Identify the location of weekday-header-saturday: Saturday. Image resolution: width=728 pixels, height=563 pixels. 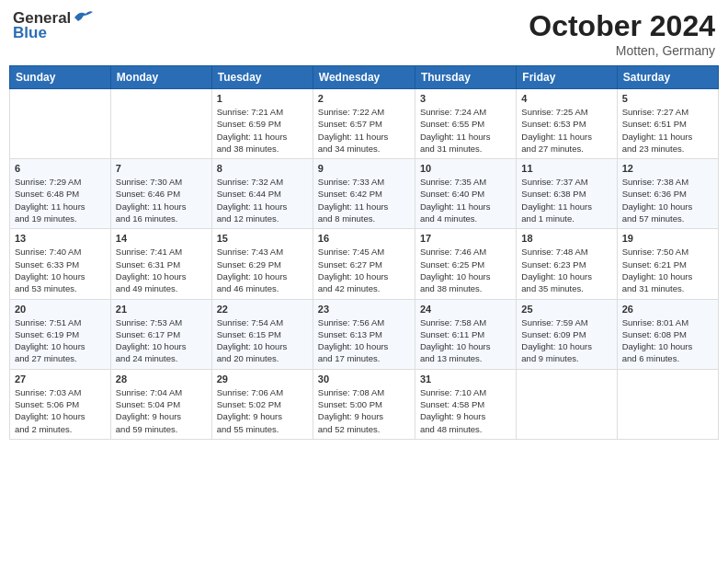
(667, 77).